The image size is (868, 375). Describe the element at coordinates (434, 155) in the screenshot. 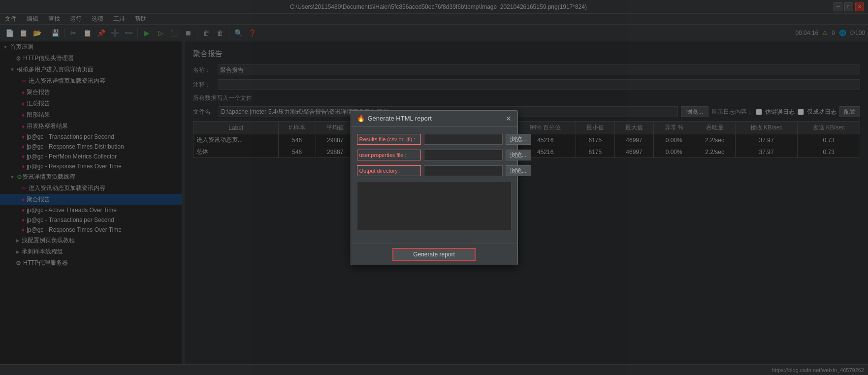

I see `modal-userprops-row: user.properties file : 浏览...` at that location.